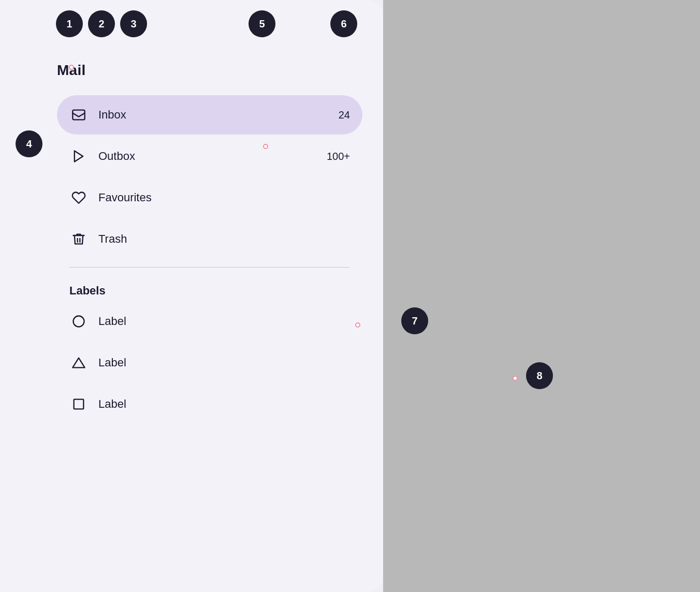 This screenshot has width=700, height=592. What do you see at coordinates (210, 239) in the screenshot?
I see `sidebar-item-trash: Trash` at bounding box center [210, 239].